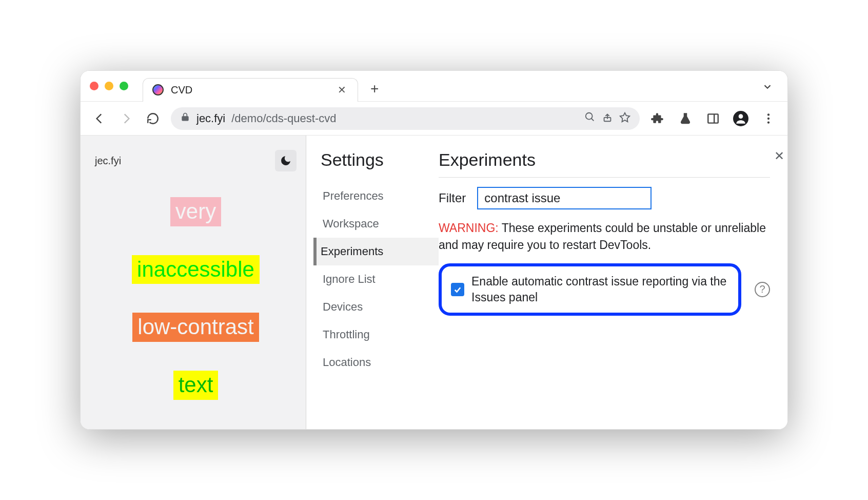 The width and height of the screenshot is (868, 500). Describe the element at coordinates (685, 119) in the screenshot. I see `labs-icon` at that location.